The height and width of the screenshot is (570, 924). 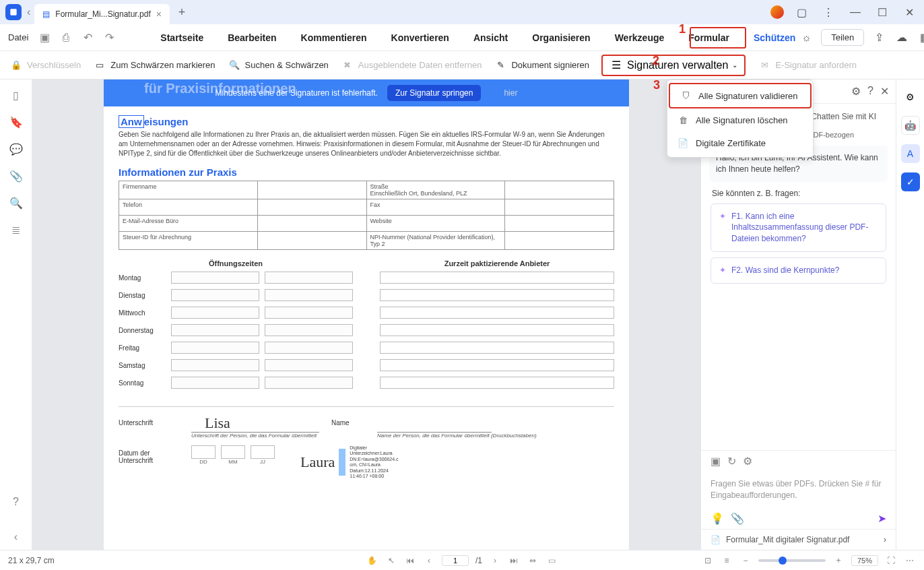 I want to click on redo-icon: ↷, so click(x=109, y=38).